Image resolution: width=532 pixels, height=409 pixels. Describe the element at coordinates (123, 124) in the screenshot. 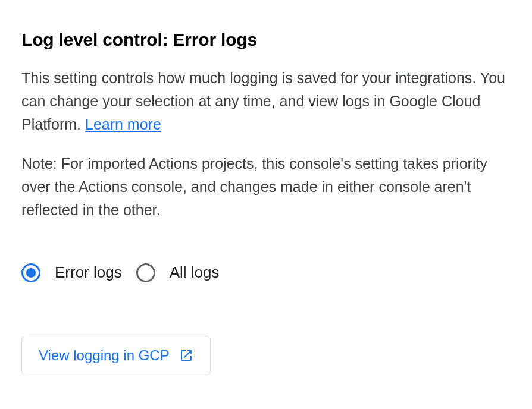

I see `learn-more-link: Learn more` at that location.